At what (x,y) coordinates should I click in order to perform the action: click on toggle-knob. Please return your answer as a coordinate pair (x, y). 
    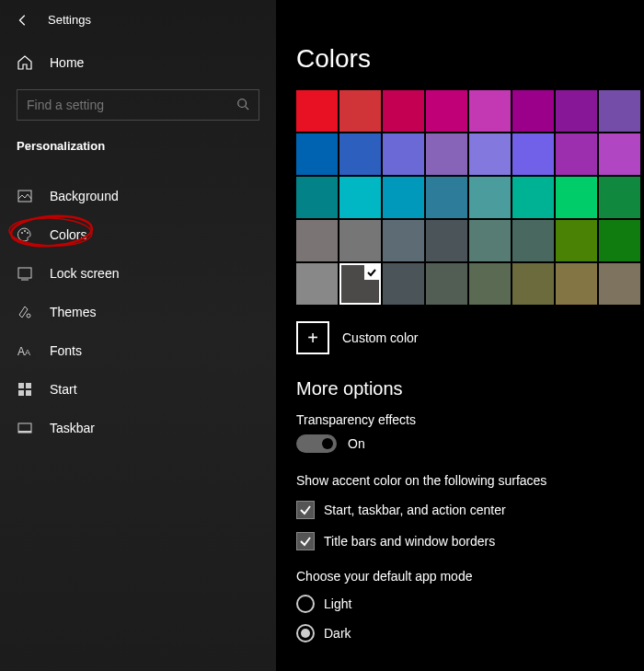
    Looking at the image, I should click on (328, 444).